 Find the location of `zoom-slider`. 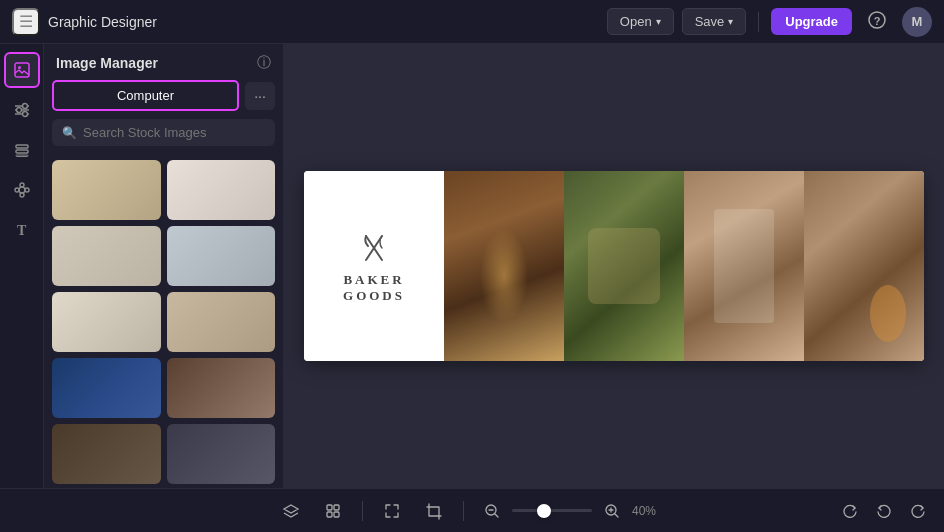

zoom-slider is located at coordinates (552, 510).